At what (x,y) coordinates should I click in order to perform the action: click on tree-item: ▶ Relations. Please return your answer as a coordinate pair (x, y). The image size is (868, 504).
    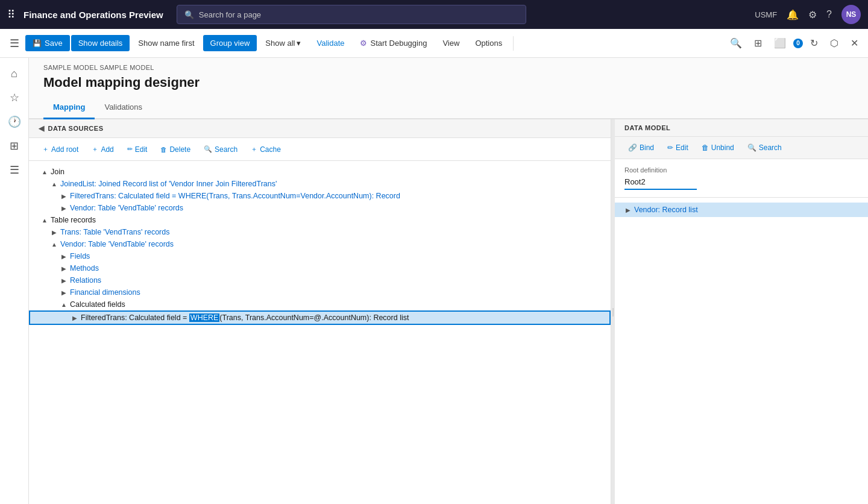
    Looking at the image, I should click on (319, 280).